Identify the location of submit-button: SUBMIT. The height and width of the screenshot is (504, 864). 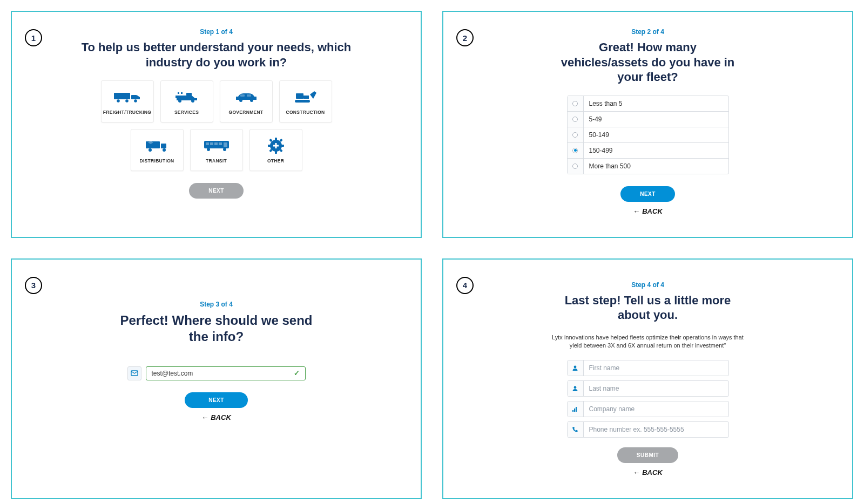
(648, 455).